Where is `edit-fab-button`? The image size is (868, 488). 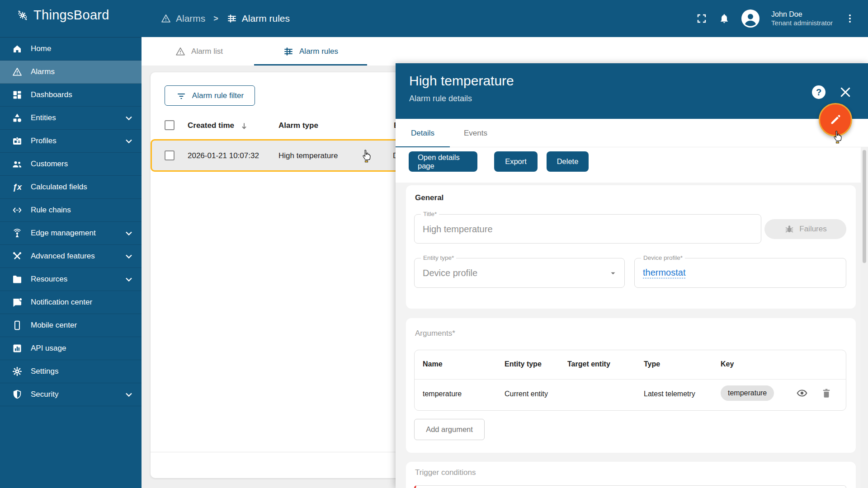 edit-fab-button is located at coordinates (835, 120).